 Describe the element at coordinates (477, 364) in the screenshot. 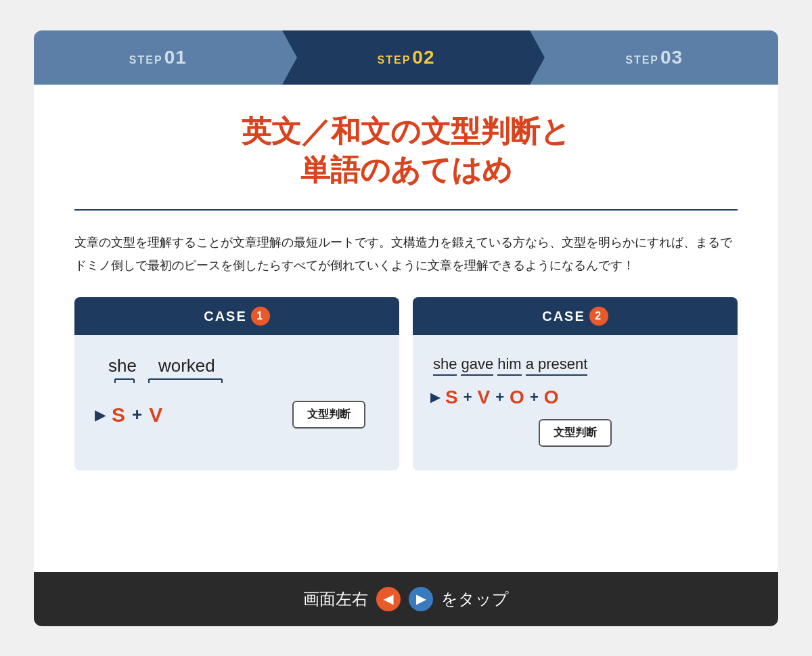

I see `case2-word-gave: gave` at that location.